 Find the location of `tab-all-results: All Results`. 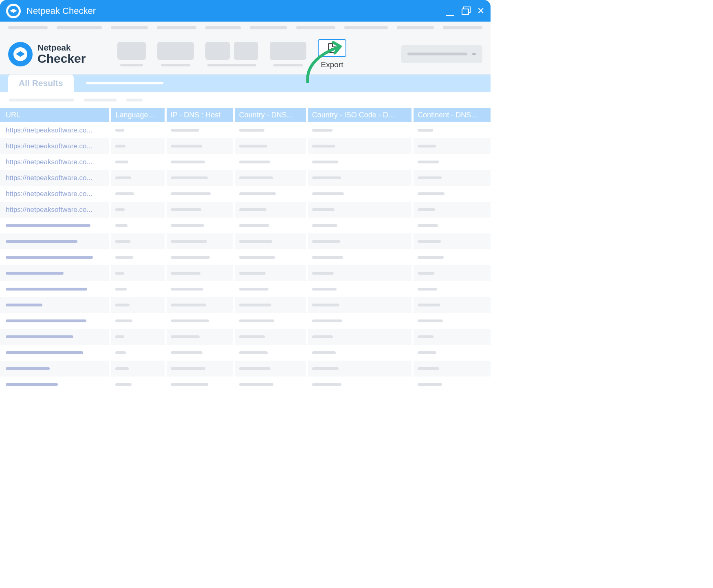

tab-all-results: All Results is located at coordinates (41, 83).